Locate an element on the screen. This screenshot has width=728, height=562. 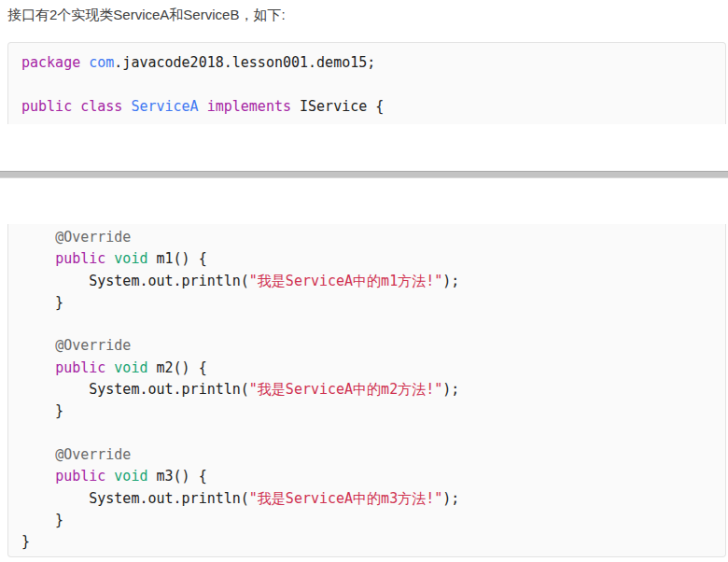
code-line: package com.javacode2018.lesson001.demo1… is located at coordinates (367, 63).